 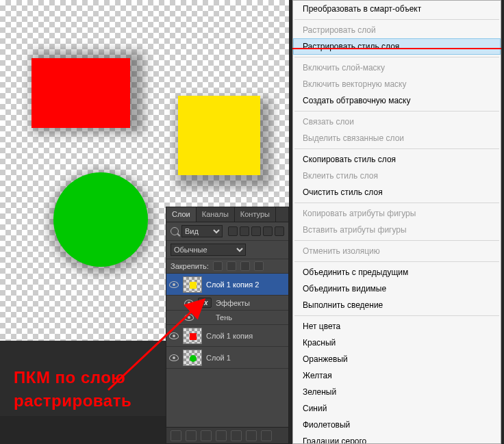 What do you see at coordinates (175, 231) in the screenshot?
I see `search-icon` at bounding box center [175, 231].